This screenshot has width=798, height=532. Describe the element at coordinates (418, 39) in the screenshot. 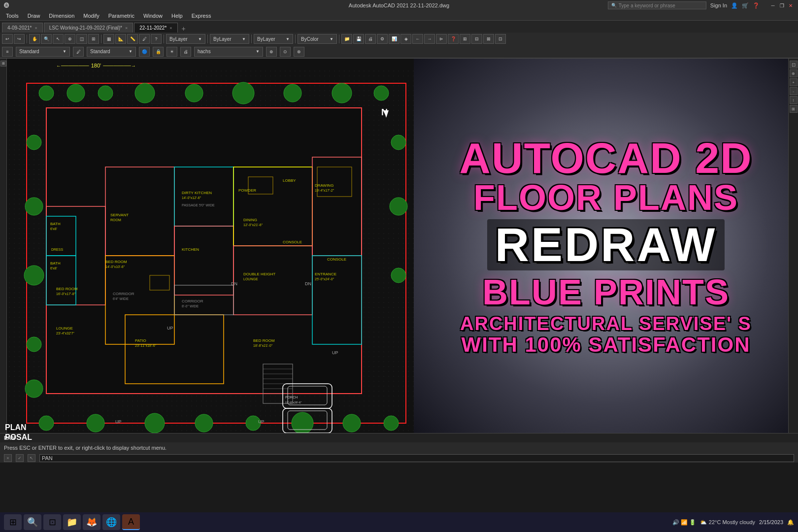

I see `tool-btn-14: ←` at that location.